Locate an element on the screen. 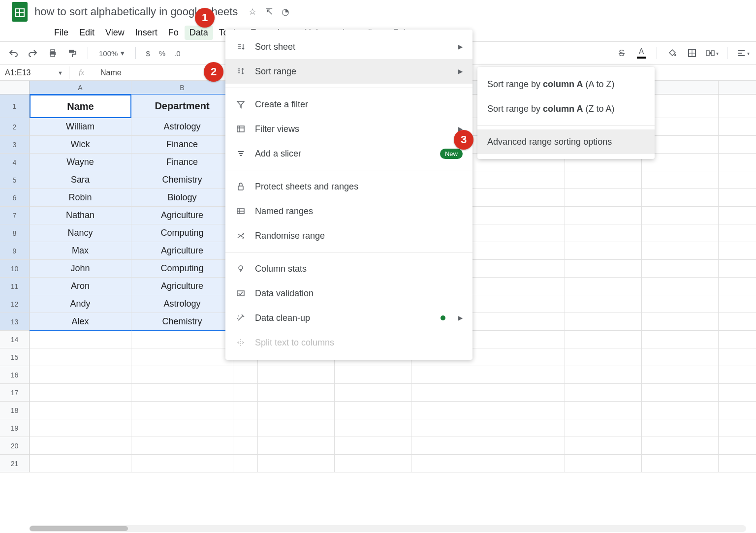 Image resolution: width=756 pixels, height=533 pixels. scrollbar-thumb is located at coordinates (79, 529).